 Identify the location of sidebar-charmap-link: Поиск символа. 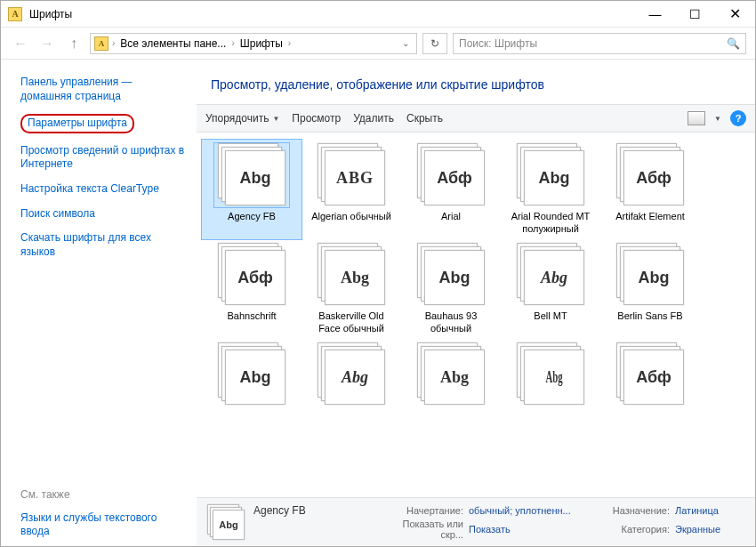
(103, 214).